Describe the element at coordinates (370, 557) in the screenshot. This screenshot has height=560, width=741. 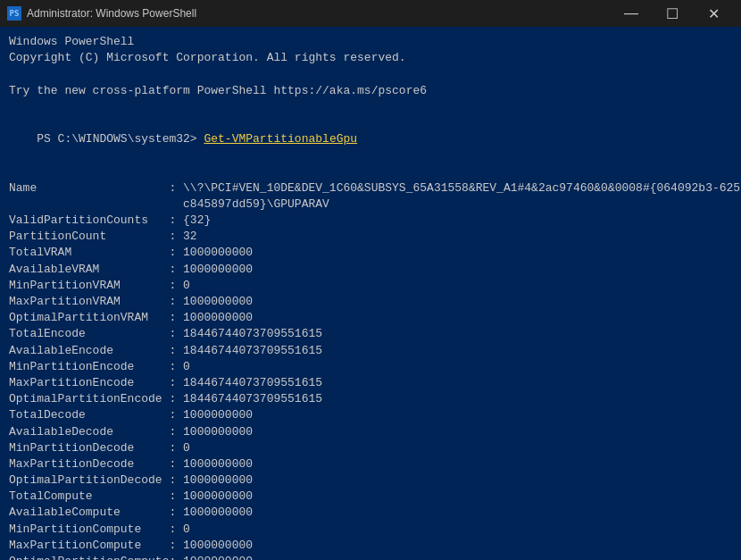
I see `output-line-24: OptimalPartitionCompute: 1000000000` at that location.